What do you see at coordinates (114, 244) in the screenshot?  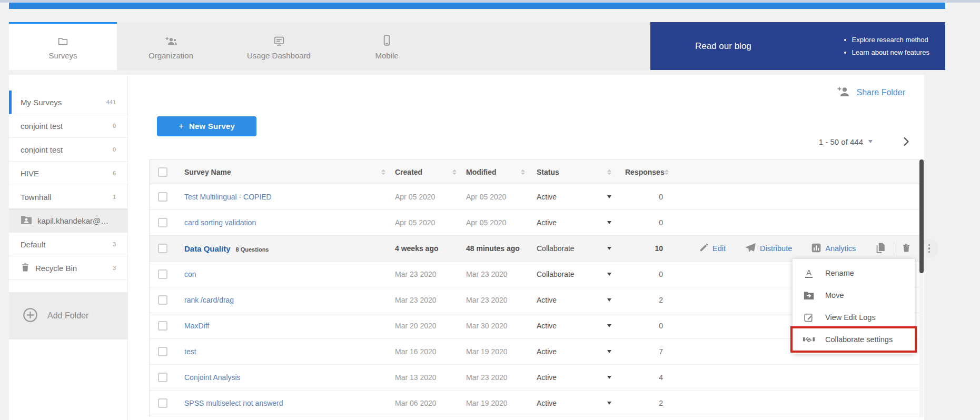 I see `folder-item-count: 3` at bounding box center [114, 244].